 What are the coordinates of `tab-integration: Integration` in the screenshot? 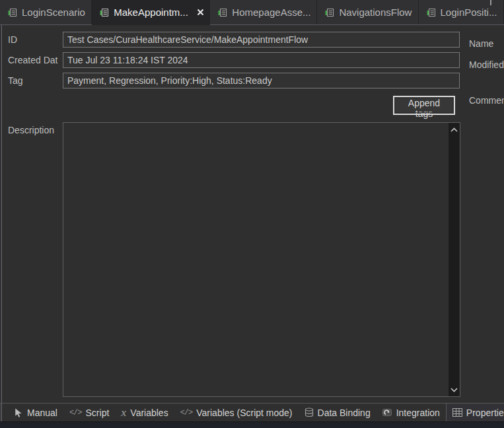 It's located at (411, 412).